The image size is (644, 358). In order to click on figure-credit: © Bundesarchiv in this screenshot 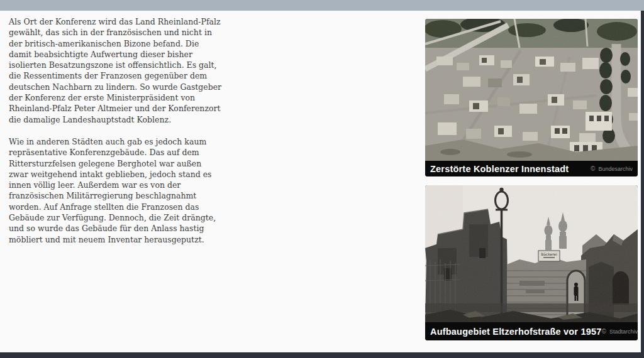, I will do `click(611, 168)`.